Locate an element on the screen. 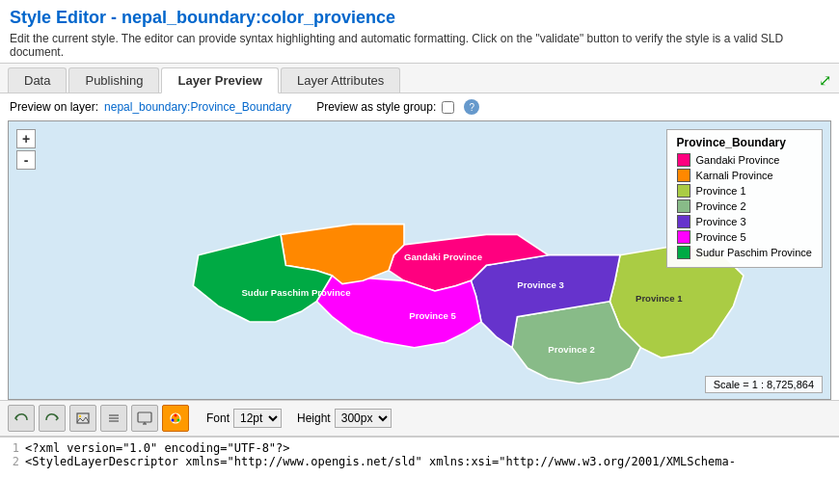  redo-icon is located at coordinates (52, 418).